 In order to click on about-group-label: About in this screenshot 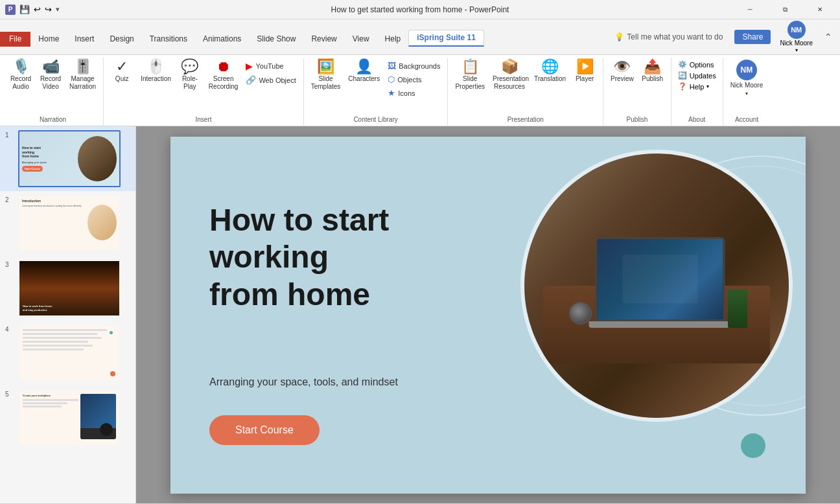, I will do `click(697, 119)`.